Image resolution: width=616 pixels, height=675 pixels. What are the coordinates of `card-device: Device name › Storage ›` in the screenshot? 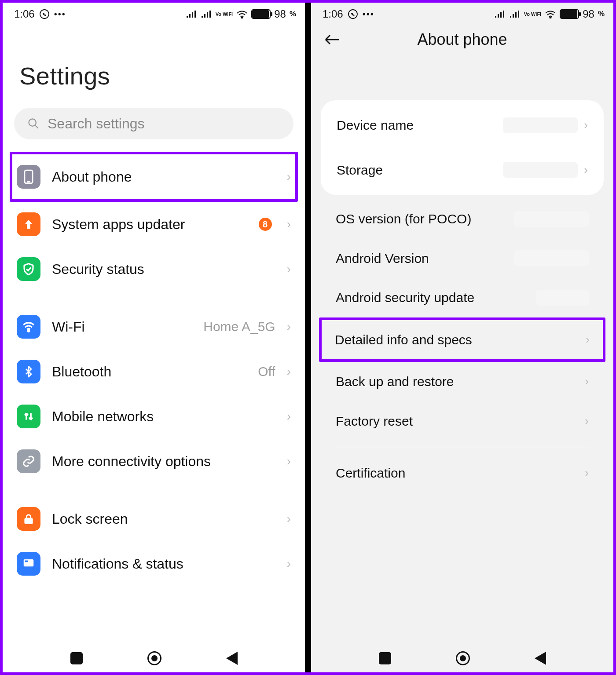 It's located at (462, 148).